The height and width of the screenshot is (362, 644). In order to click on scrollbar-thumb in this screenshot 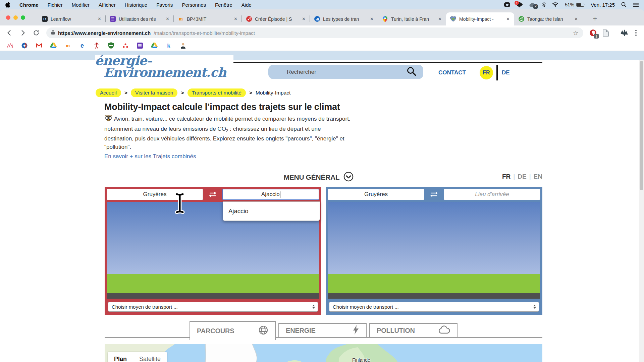, I will do `click(641, 125)`.